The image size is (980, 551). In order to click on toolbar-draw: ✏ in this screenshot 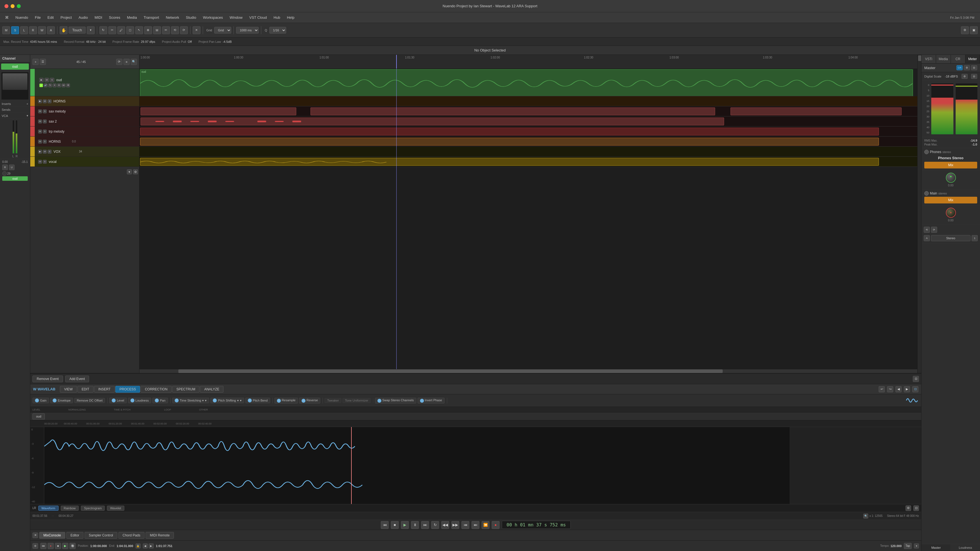, I will do `click(166, 30)`.